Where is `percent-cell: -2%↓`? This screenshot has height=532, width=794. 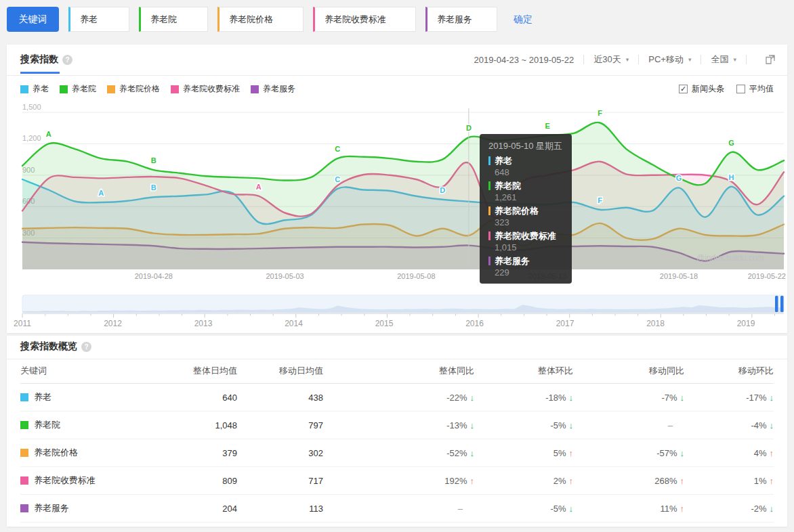 percent-cell: -2%↓ is located at coordinates (729, 509).